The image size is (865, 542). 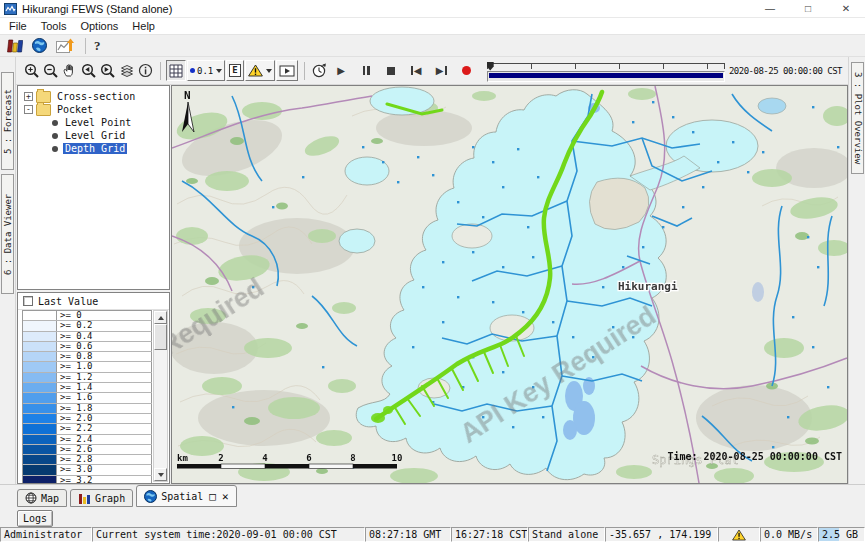 I want to click on tab-spatial: Spatial □ ✕, so click(x=186, y=496).